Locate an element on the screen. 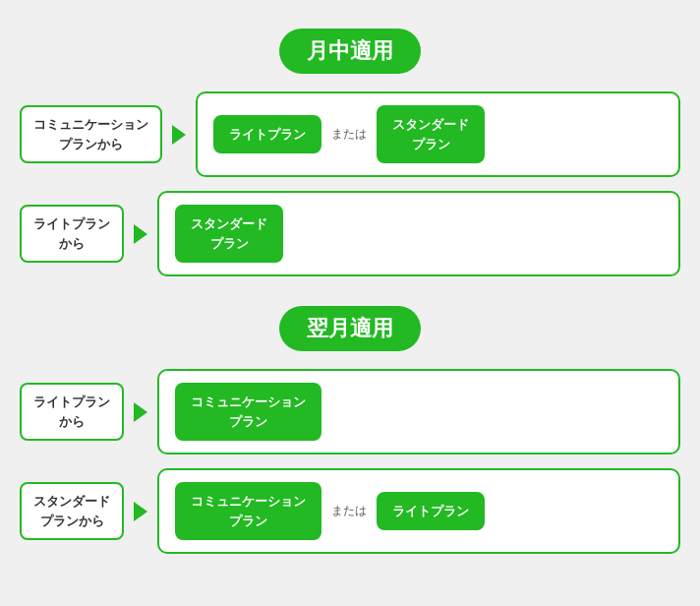 The image size is (700, 606). next-month-or-2: または is located at coordinates (349, 512).